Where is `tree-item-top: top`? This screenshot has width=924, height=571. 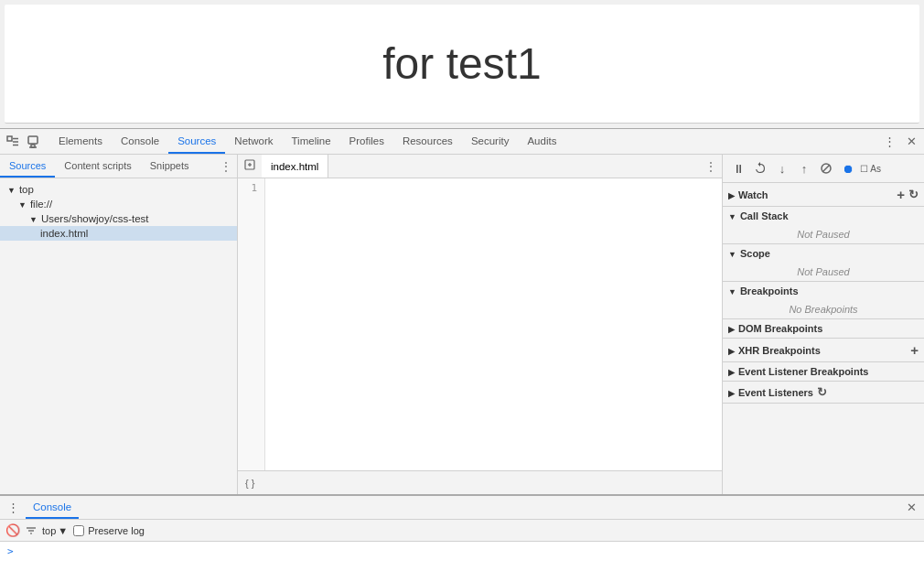 tree-item-top: top is located at coordinates (119, 189).